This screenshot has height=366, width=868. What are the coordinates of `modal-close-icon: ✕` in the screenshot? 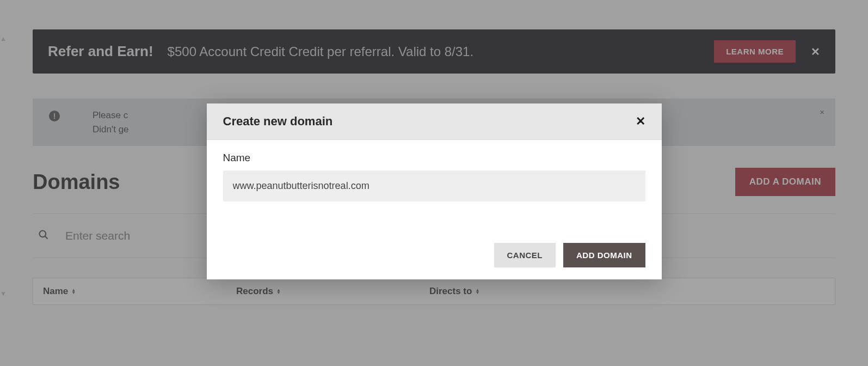 It's located at (641, 121).